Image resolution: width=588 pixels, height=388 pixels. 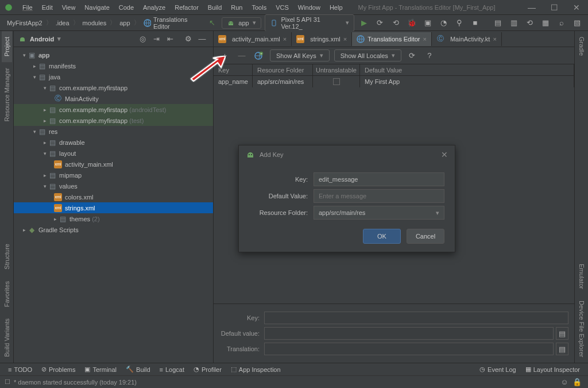 I want to click on profile-icon: ◔, so click(x=443, y=23).